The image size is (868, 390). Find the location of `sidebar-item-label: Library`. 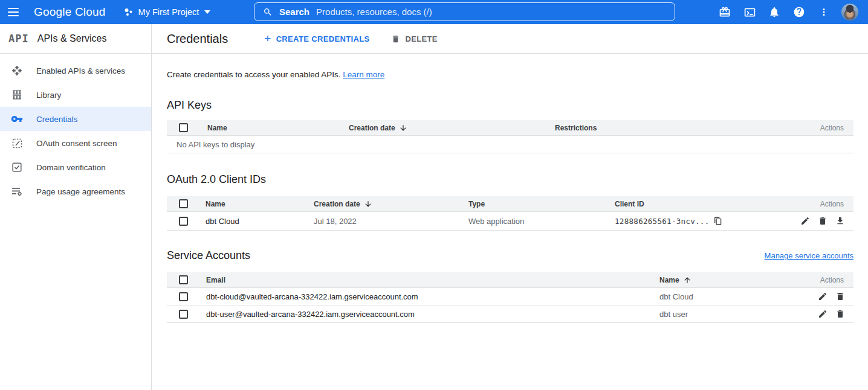

sidebar-item-label: Library is located at coordinates (48, 95).